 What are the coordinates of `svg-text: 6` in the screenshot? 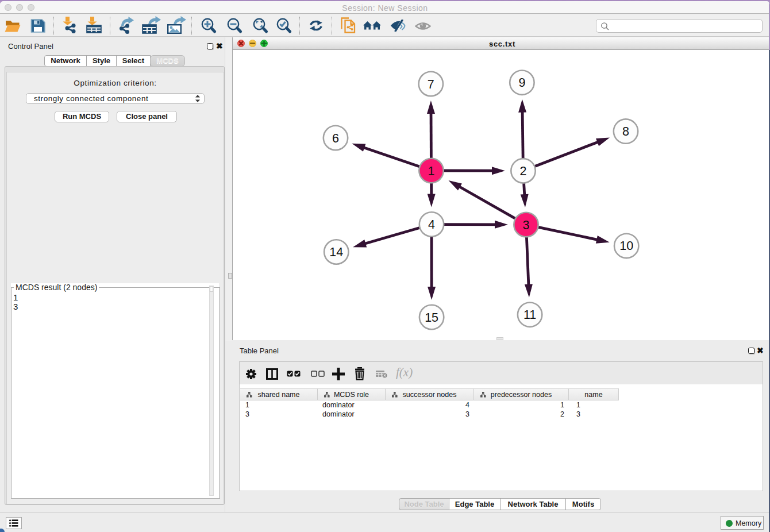 It's located at (336, 138).